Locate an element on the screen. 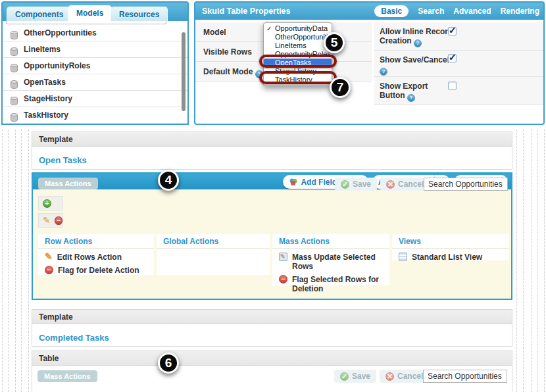 The width and height of the screenshot is (546, 392). list-item-action: ✎ Edit Rows Action is located at coordinates (96, 255).